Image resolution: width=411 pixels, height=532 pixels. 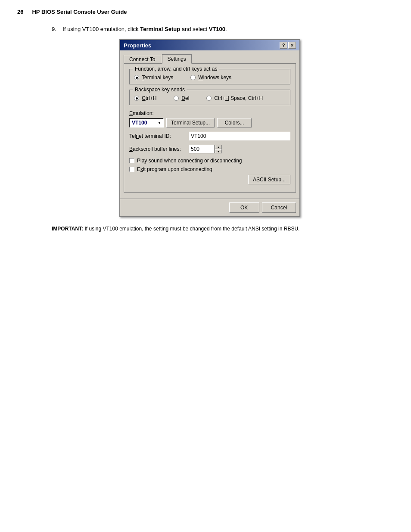 I want to click on instruction-text: 9. If using VT100 emulation, click Termi…, so click(x=210, y=29).